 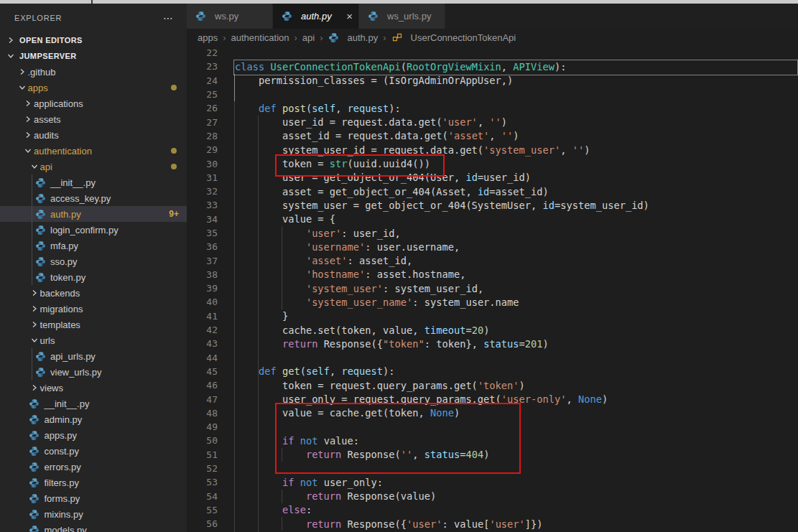 What do you see at coordinates (93, 498) in the screenshot?
I see `tree-file-forms.py: forms.py` at bounding box center [93, 498].